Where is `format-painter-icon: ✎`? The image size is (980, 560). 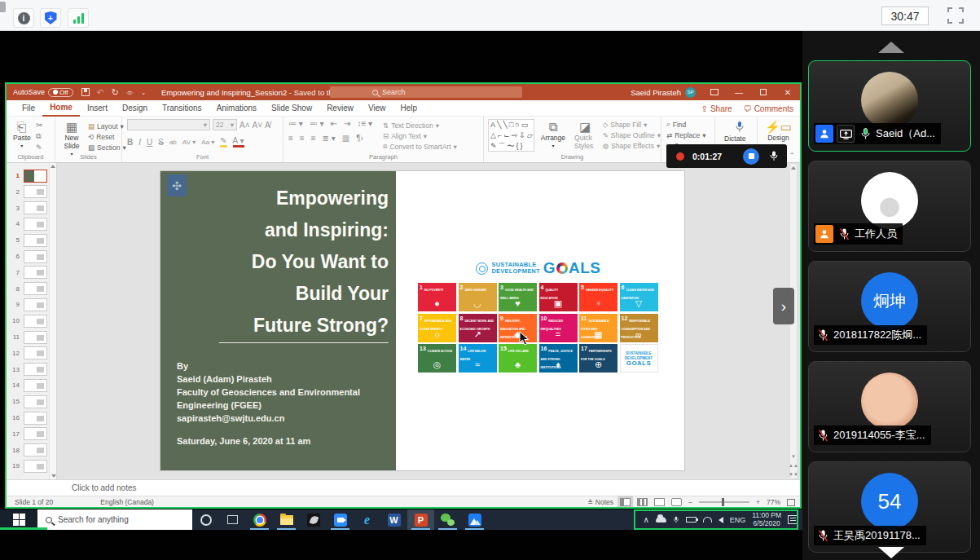
format-painter-icon: ✎ is located at coordinates (39, 148).